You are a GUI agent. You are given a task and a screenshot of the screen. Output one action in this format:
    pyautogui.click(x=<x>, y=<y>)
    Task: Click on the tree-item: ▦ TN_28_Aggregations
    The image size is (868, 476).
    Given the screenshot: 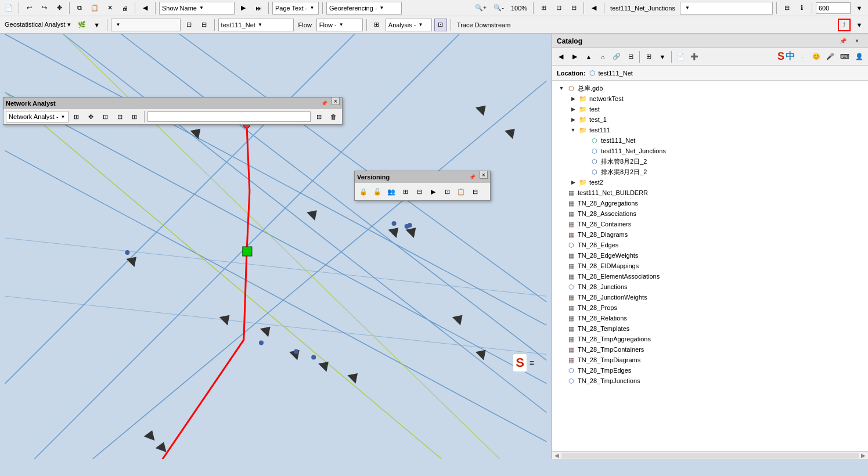 What is the action you would take?
    pyautogui.click(x=710, y=203)
    